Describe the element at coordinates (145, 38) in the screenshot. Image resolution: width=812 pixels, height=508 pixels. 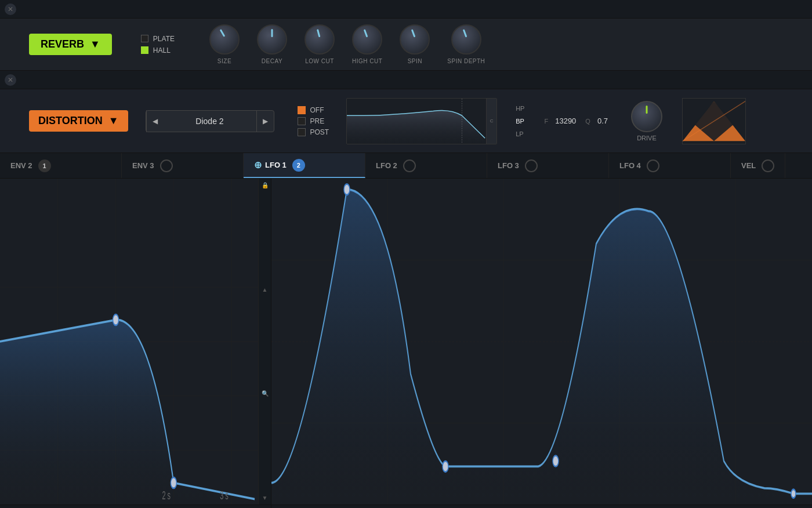
I see `plate-checkbox` at that location.